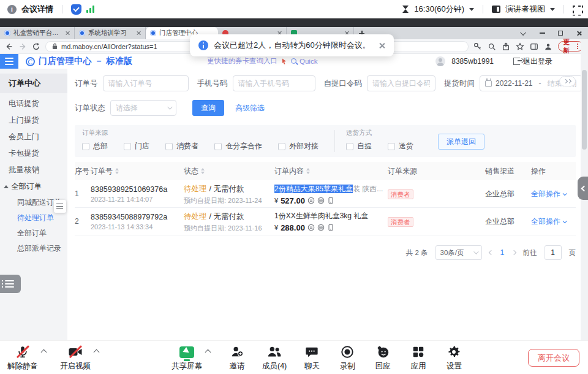 This screenshot has width=588, height=374. I want to click on apps-button: 应用, so click(418, 358).